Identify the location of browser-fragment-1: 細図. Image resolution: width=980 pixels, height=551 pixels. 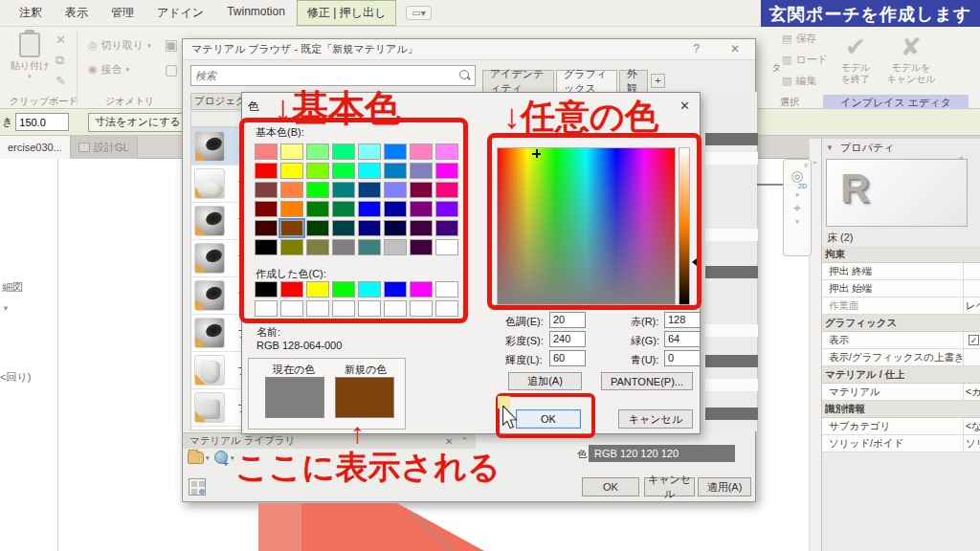
(12, 287).